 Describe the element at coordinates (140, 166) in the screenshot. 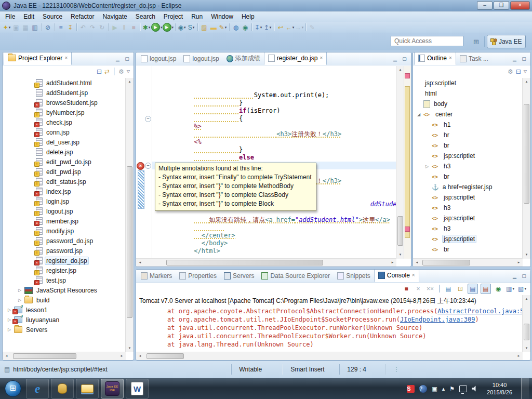

I see `error-annotation-icon: ×` at that location.